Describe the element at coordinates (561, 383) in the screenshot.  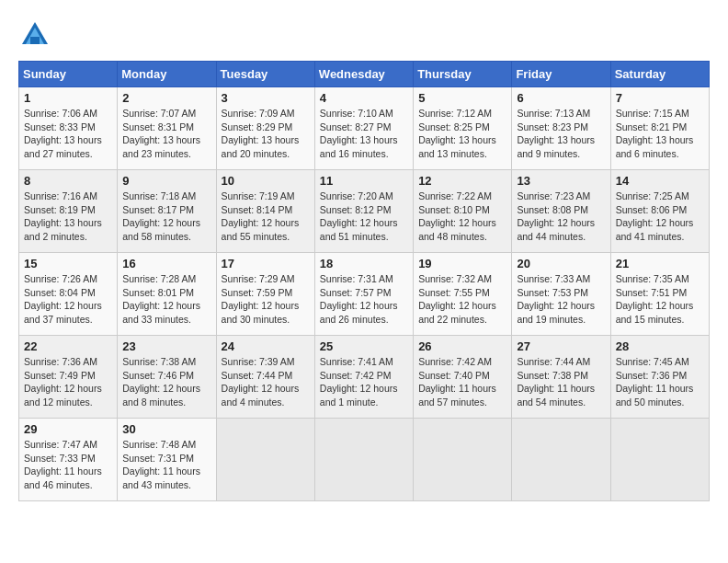
I see `day-info: Sunrise: 7:44 AM Sunset: 7:38 PM Dayligh…` at that location.